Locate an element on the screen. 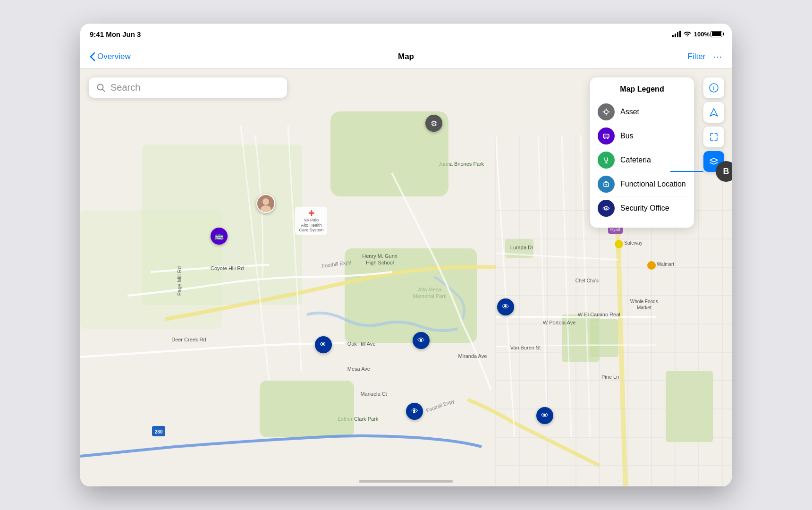 This screenshot has width=812, height=510. battery-icon is located at coordinates (717, 34).